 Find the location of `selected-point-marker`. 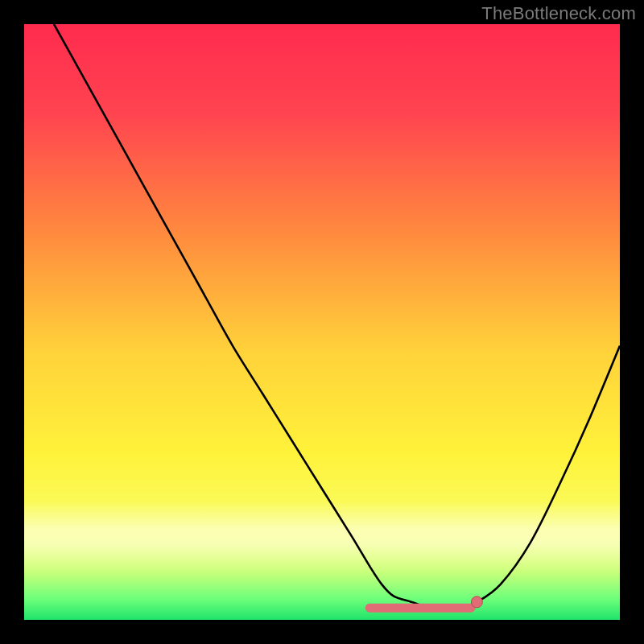

selected-point-marker is located at coordinates (477, 602).